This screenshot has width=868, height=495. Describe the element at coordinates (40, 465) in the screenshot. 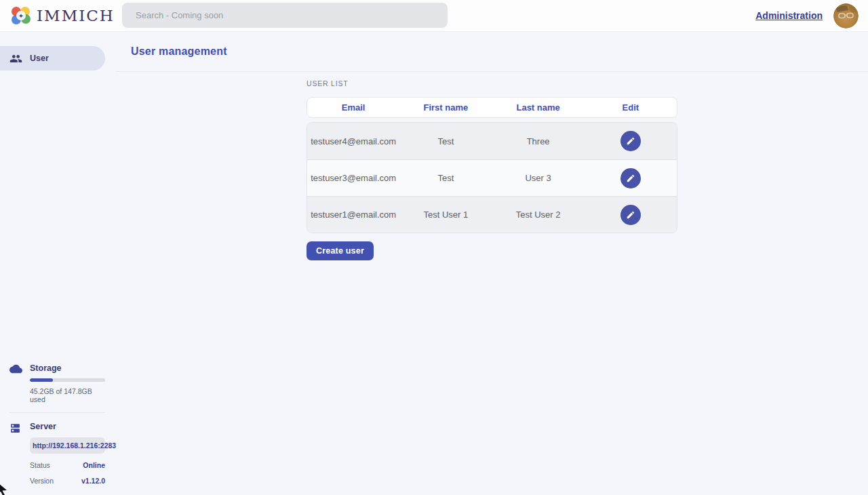

I see `status-label: Status` at that location.